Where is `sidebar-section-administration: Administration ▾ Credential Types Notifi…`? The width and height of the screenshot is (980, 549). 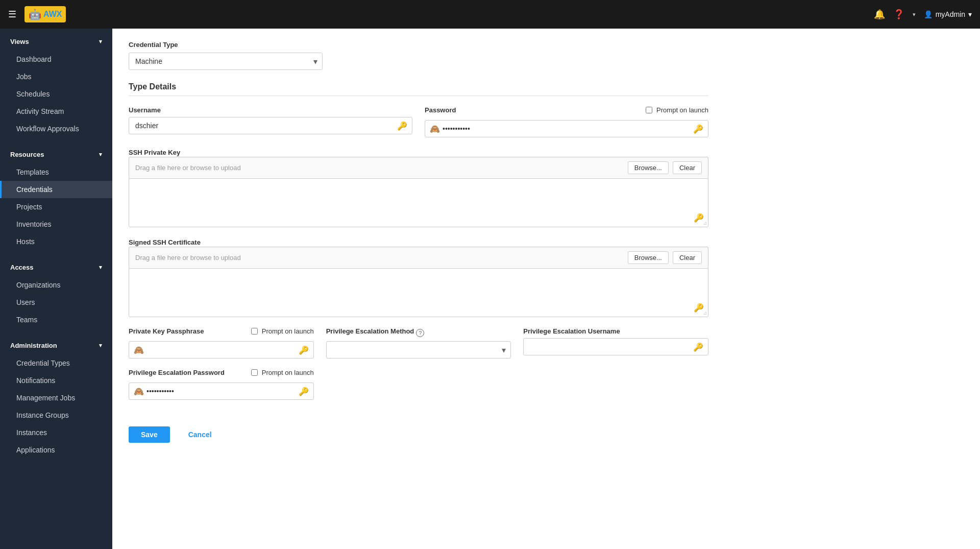
sidebar-section-administration: Administration ▾ Credential Types Notifi… is located at coordinates (56, 397).